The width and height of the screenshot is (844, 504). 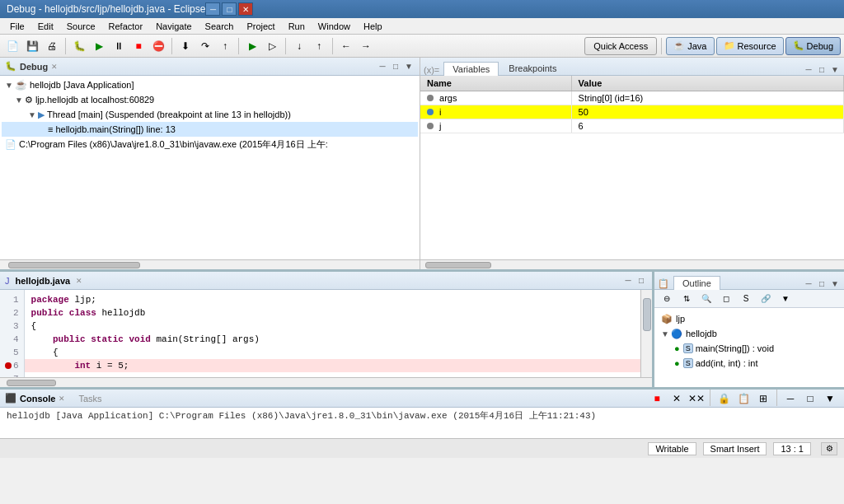 I want to click on xeq-icon: (x)=, so click(x=432, y=70).